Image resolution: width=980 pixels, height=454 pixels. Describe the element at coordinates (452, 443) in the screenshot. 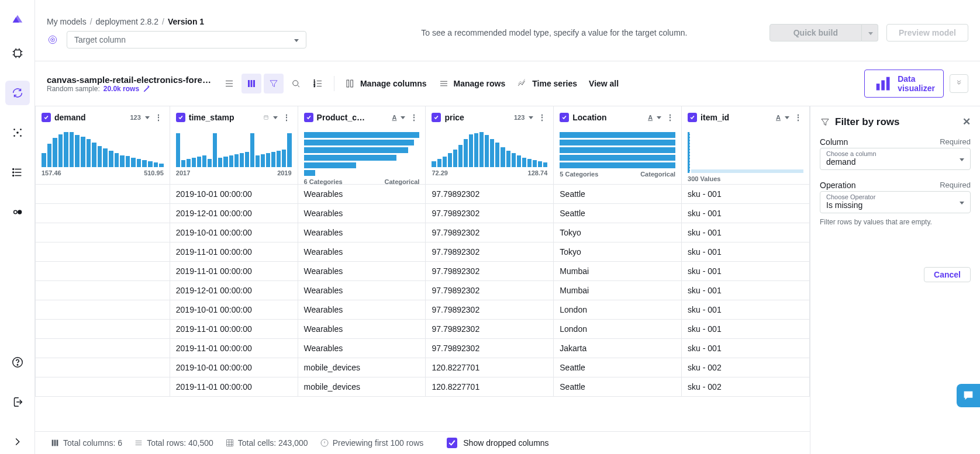

I see `show-dropped-checkbox` at that location.